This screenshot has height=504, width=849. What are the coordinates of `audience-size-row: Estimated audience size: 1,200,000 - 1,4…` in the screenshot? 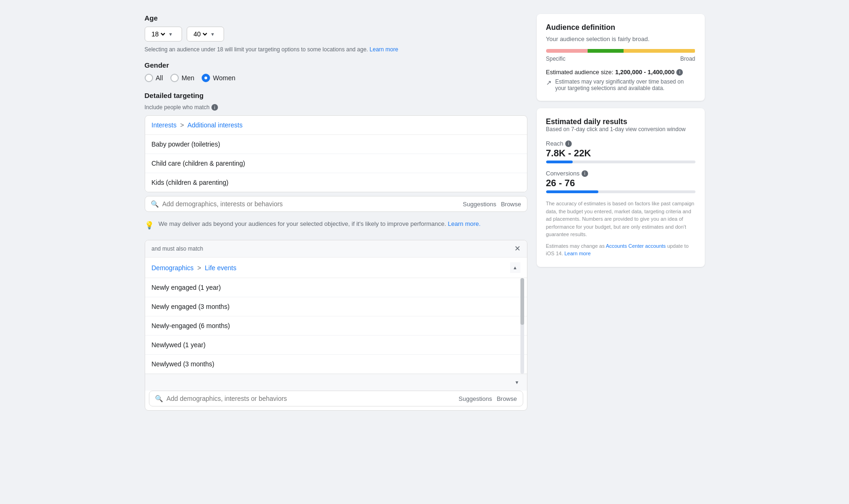 It's located at (621, 72).